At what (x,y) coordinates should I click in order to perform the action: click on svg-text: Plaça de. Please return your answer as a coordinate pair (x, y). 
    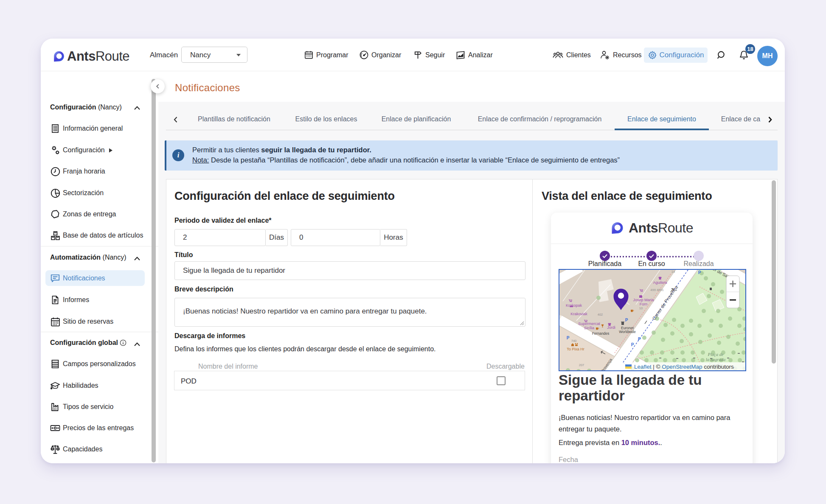
    Looking at the image, I should click on (715, 355).